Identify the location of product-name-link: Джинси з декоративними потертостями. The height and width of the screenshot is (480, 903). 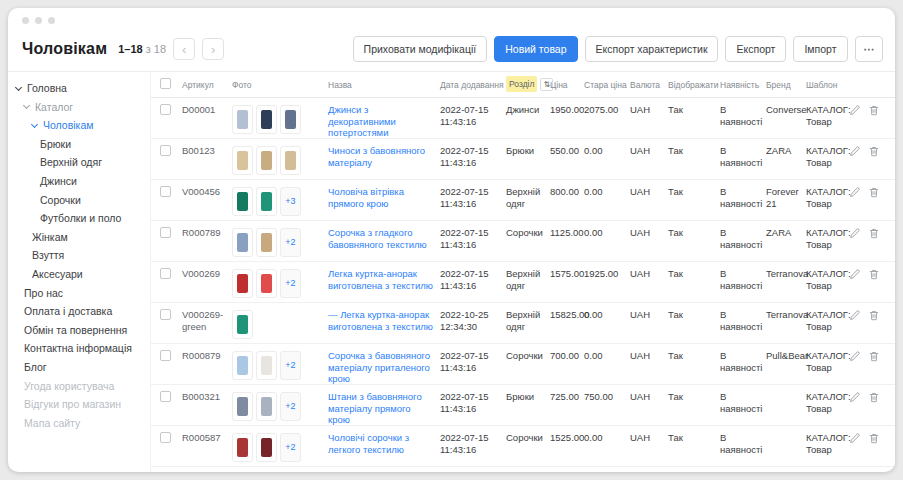
(362, 121).